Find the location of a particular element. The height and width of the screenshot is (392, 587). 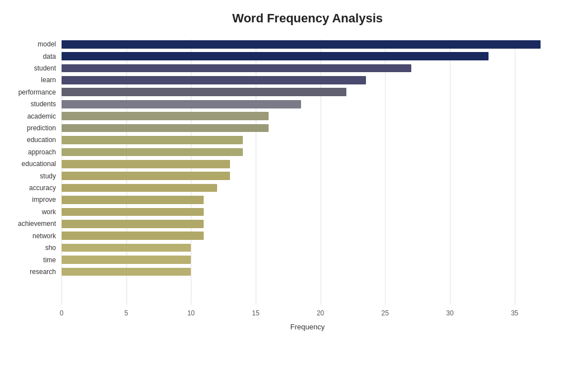

x-axis-label: 20 is located at coordinates (320, 313).